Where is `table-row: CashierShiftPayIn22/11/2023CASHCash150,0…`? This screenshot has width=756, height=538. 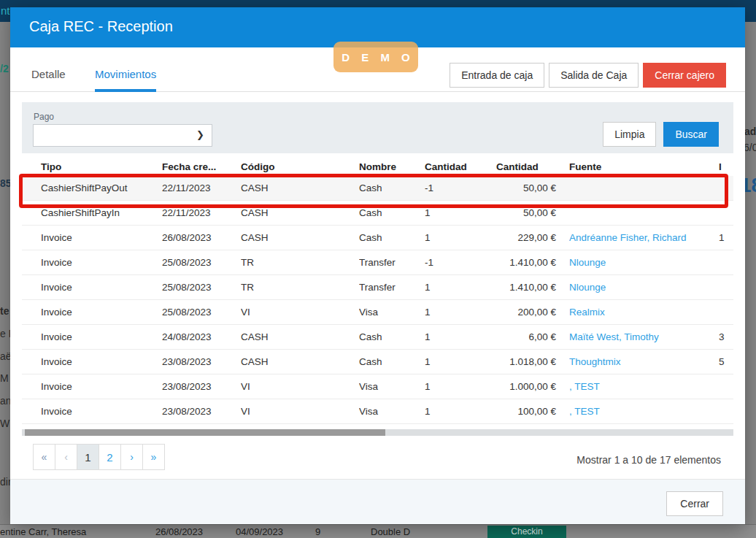
table-row: CashierShiftPayIn22/11/2023CASHCash150,0… is located at coordinates (378, 213).